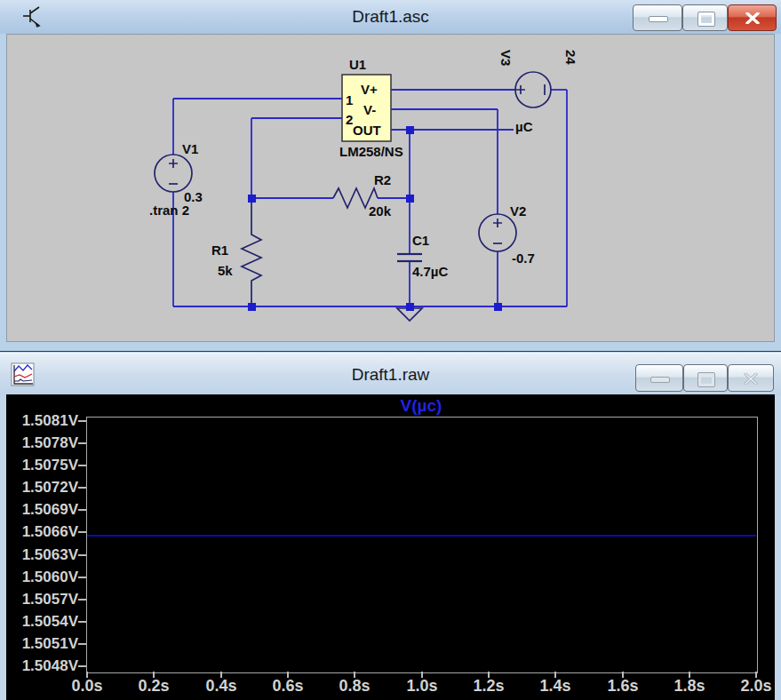 This screenshot has height=700, width=781. I want to click on opamp-part-label: LM258/NS, so click(371, 151).